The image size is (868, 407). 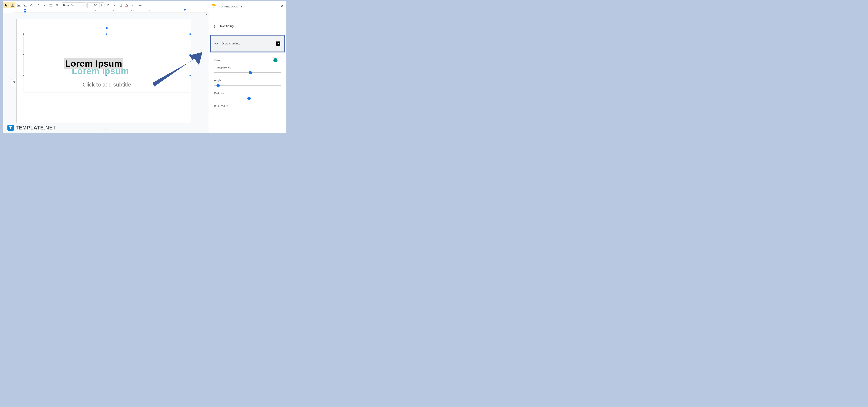 I want to click on font-size-group: − +, so click(x=96, y=5).